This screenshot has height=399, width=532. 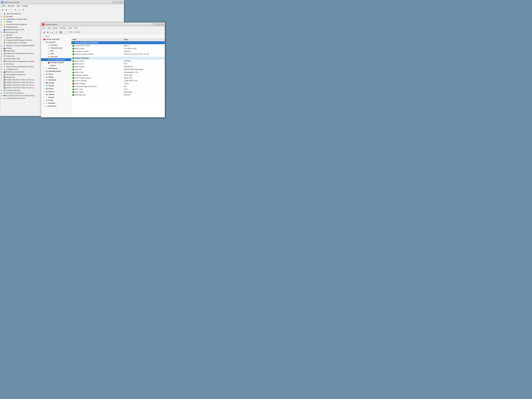 I want to click on aida-up-button: ▲, so click(x=52, y=32).